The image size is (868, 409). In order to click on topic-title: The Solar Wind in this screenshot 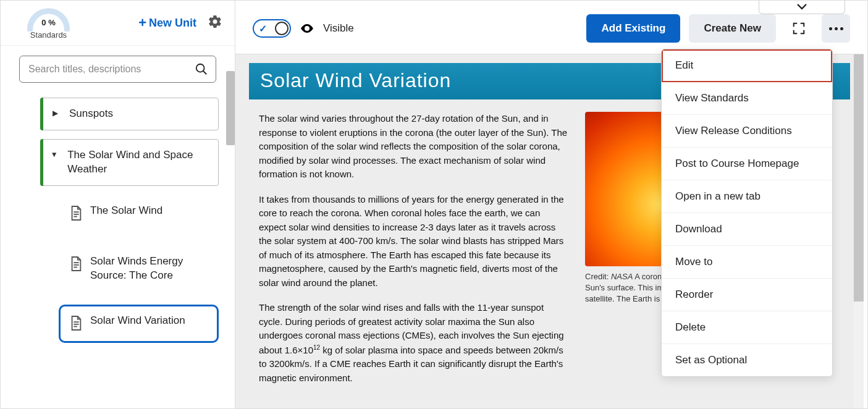, I will do `click(126, 211)`.